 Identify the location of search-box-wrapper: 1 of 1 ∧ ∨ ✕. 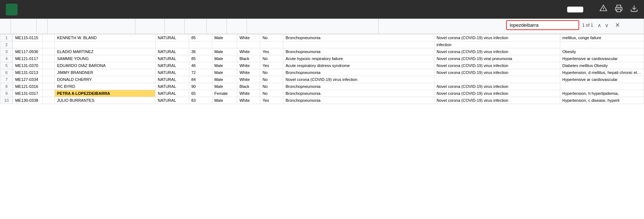
(564, 25).